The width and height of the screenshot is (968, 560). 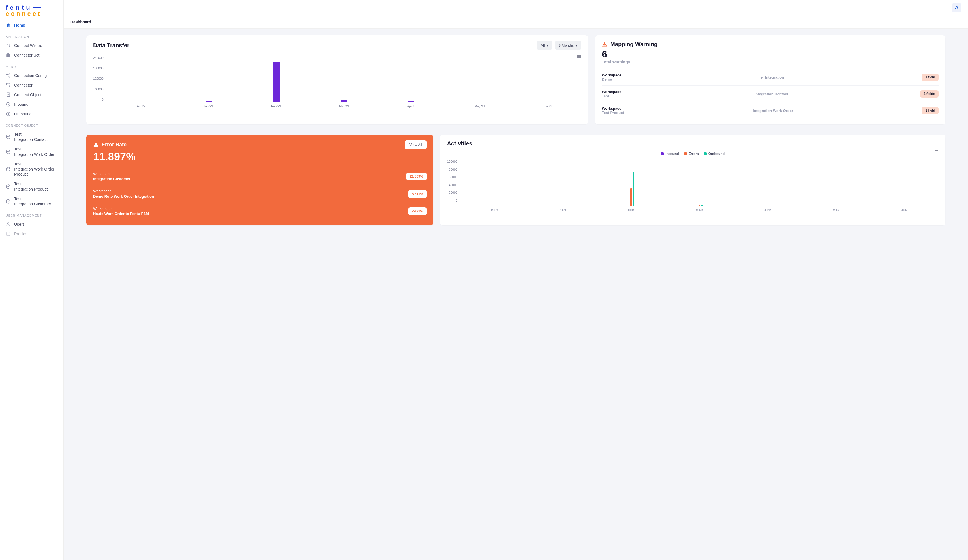 What do you see at coordinates (23, 114) in the screenshot?
I see `sidebar-item-label: Outbound` at bounding box center [23, 114].